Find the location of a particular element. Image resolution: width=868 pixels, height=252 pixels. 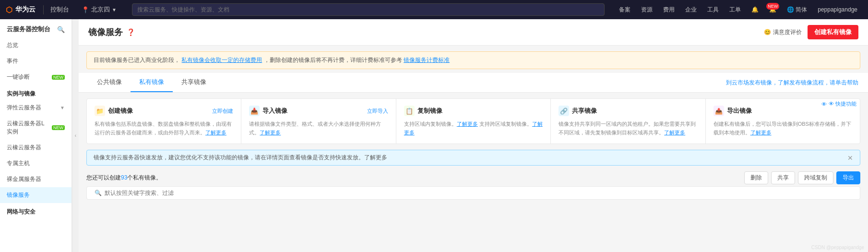

filter-search-icon: 🔍 is located at coordinates (98, 193).